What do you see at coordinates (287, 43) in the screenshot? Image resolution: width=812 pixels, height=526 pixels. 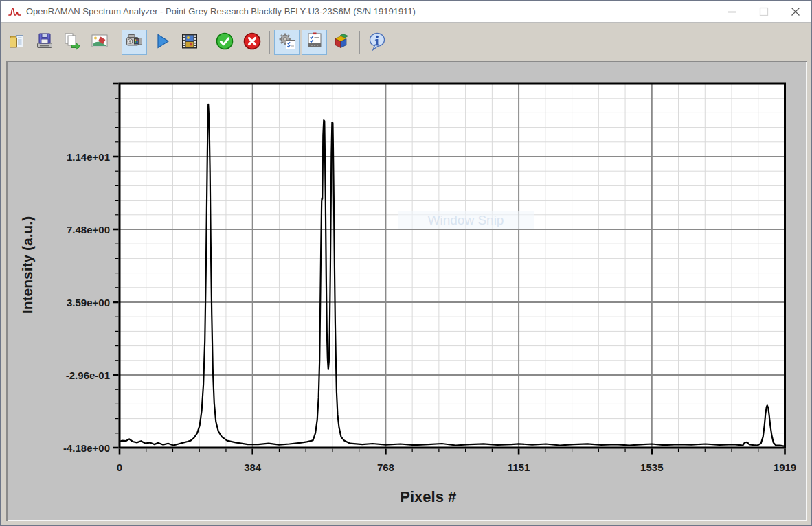 I see `acquisition-settings-button` at bounding box center [287, 43].